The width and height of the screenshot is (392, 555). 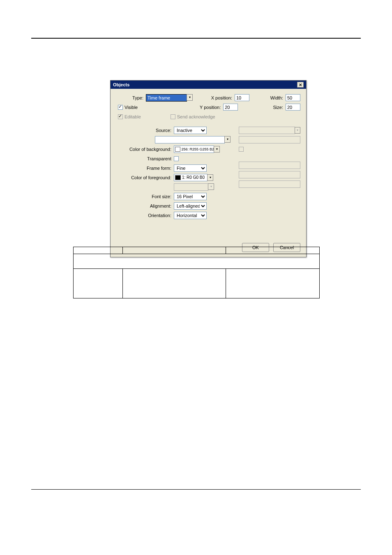 What do you see at coordinates (276, 107) in the screenshot?
I see `size-label: Size:` at bounding box center [276, 107].